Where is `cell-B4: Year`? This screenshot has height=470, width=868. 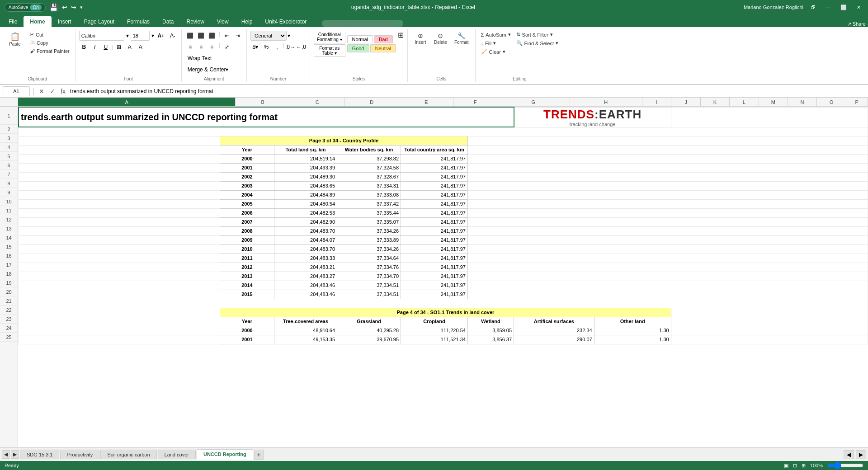 cell-B4: Year is located at coordinates (247, 150).